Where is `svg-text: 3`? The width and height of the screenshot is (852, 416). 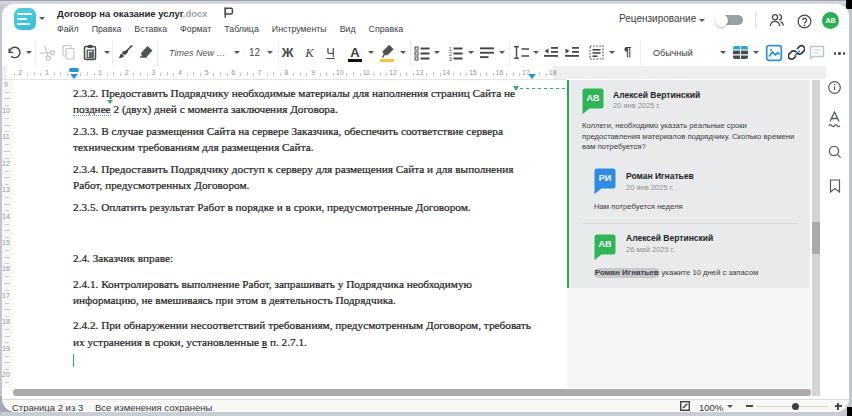
svg-text: 3 is located at coordinates (450, 59).